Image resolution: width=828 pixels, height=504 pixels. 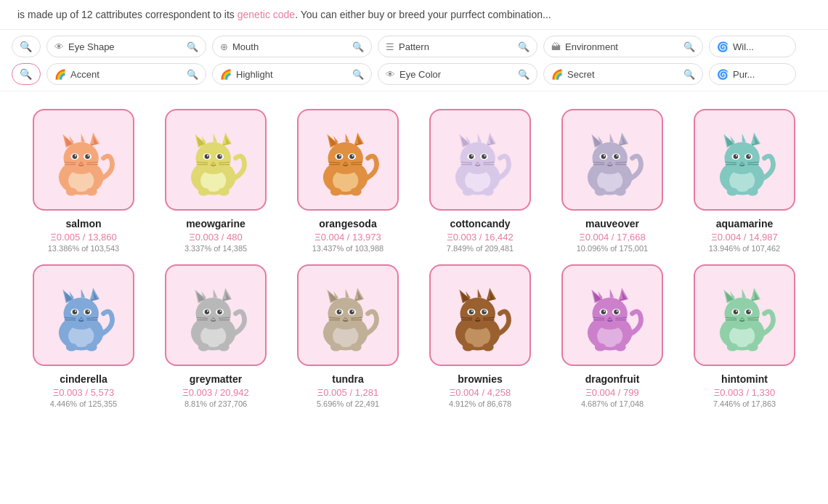 I want to click on wild-icon: 🌀, so click(x=723, y=46).